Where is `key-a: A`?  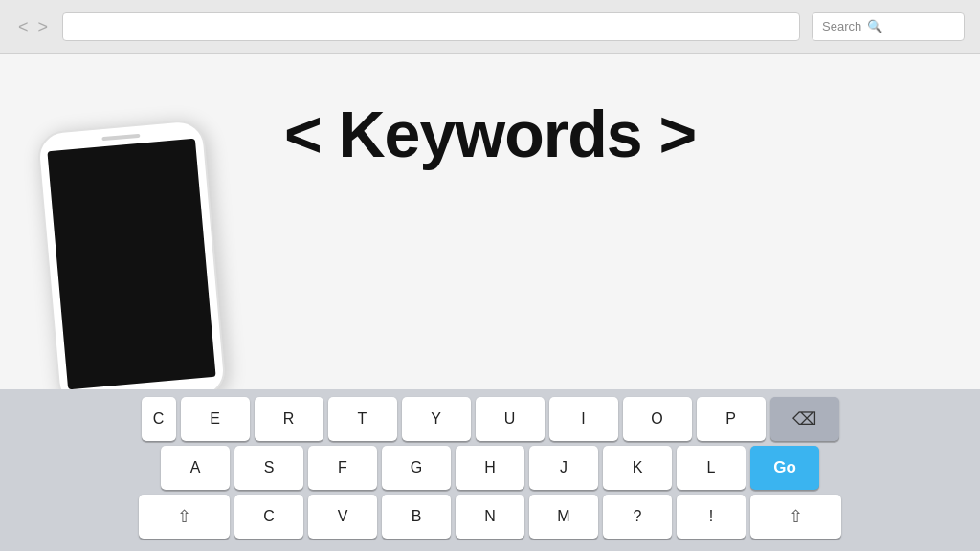
key-a: A is located at coordinates (195, 468).